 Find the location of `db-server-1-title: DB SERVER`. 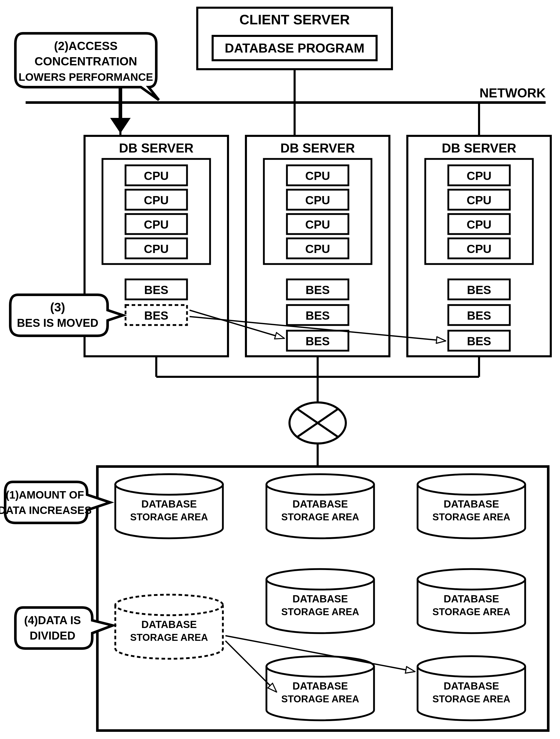

db-server-1-title: DB SERVER is located at coordinates (156, 148).